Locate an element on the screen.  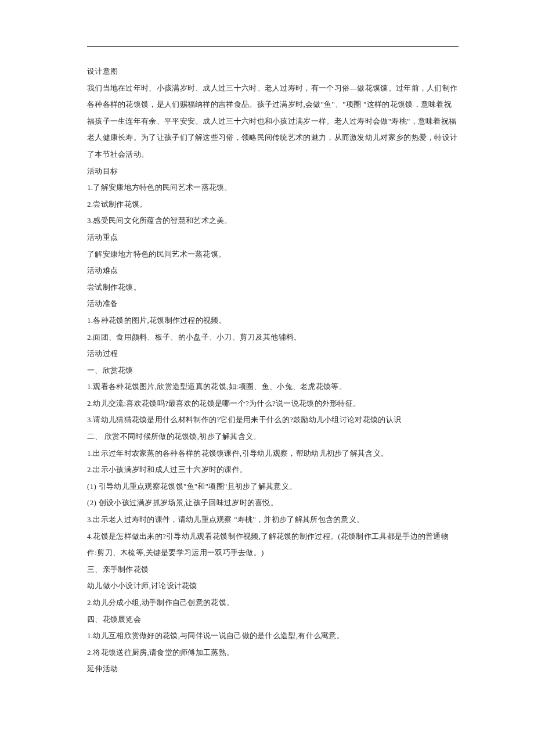
goals-item-1: 1.了解安康地方特色的民间艺术一蒸花馍。 is located at coordinates (273, 188).